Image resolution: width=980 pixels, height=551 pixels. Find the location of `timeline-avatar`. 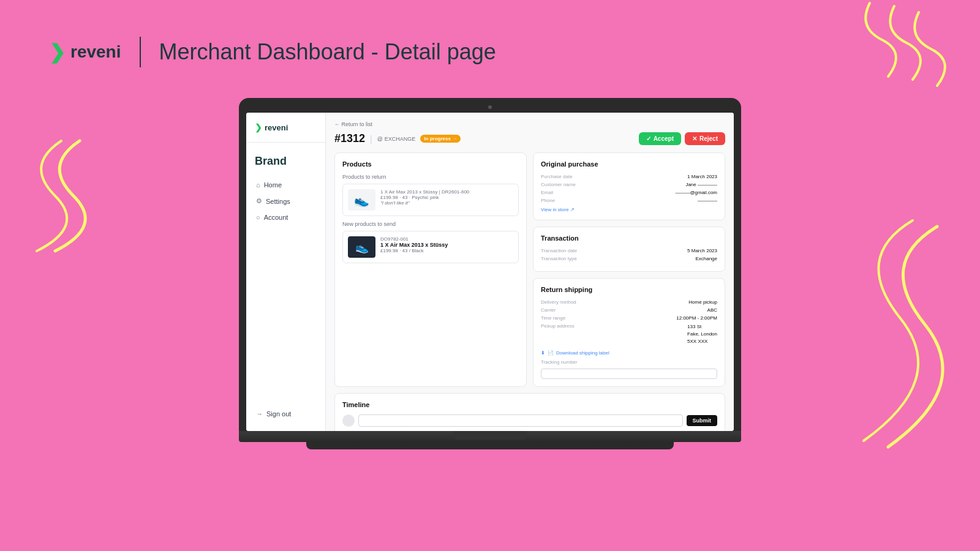

timeline-avatar is located at coordinates (349, 421).